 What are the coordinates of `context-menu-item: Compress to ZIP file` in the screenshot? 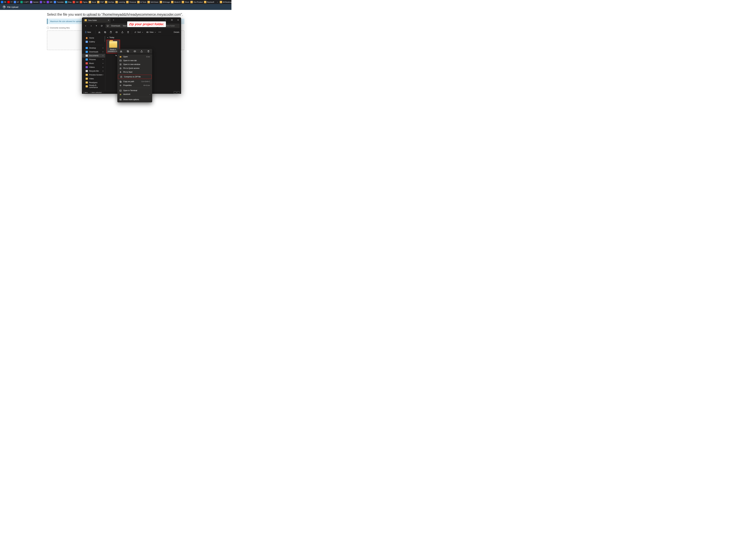 It's located at (135, 77).